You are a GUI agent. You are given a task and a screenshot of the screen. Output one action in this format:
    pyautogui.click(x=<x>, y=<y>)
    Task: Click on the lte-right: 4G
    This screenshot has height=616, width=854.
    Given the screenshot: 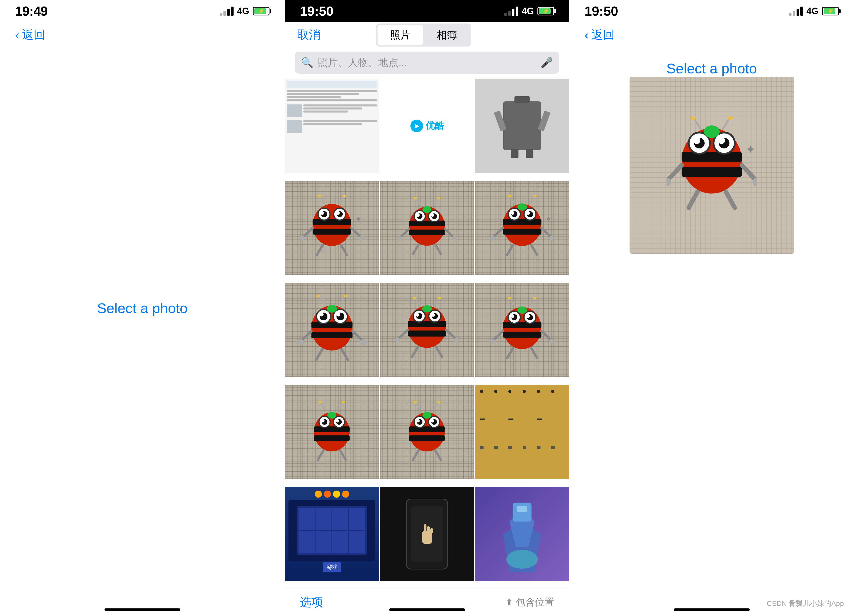 What is the action you would take?
    pyautogui.click(x=813, y=11)
    